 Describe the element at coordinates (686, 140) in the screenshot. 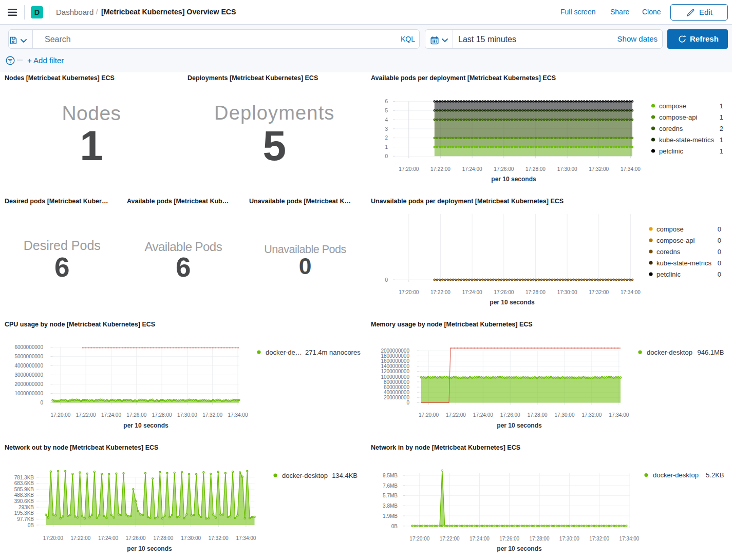

I see `svg-text: kube-state-metrics` at that location.